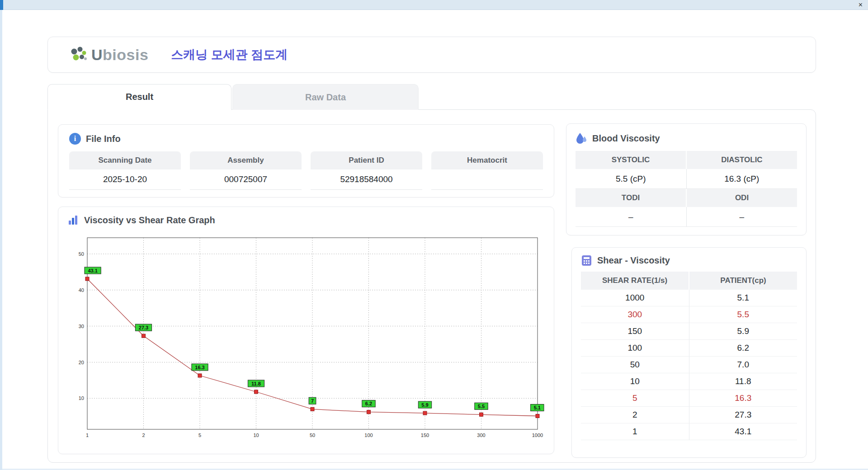 The height and width of the screenshot is (470, 868). Describe the element at coordinates (743, 365) in the screenshot. I see `patient-viscosity-value: 7.0` at that location.